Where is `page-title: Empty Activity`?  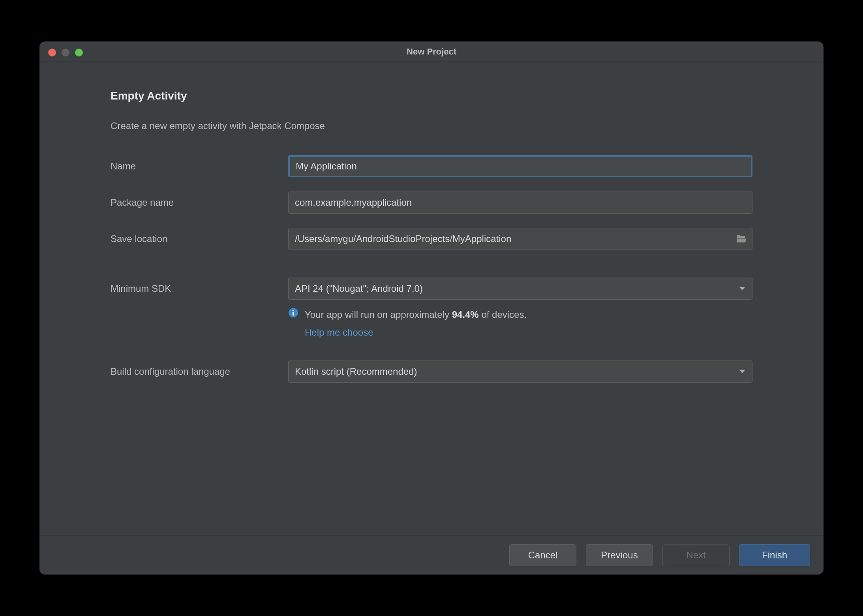 page-title: Empty Activity is located at coordinates (432, 96).